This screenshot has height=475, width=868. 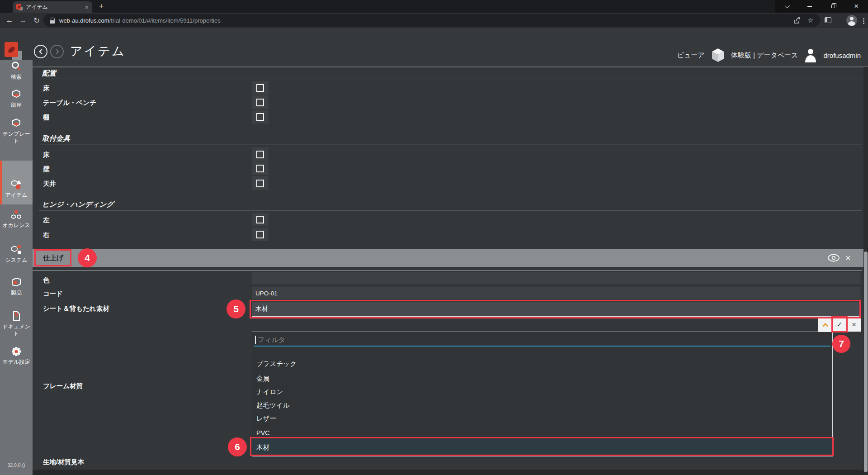 I want to click on sidebar-item-model-settings: モデル設定, so click(x=16, y=356).